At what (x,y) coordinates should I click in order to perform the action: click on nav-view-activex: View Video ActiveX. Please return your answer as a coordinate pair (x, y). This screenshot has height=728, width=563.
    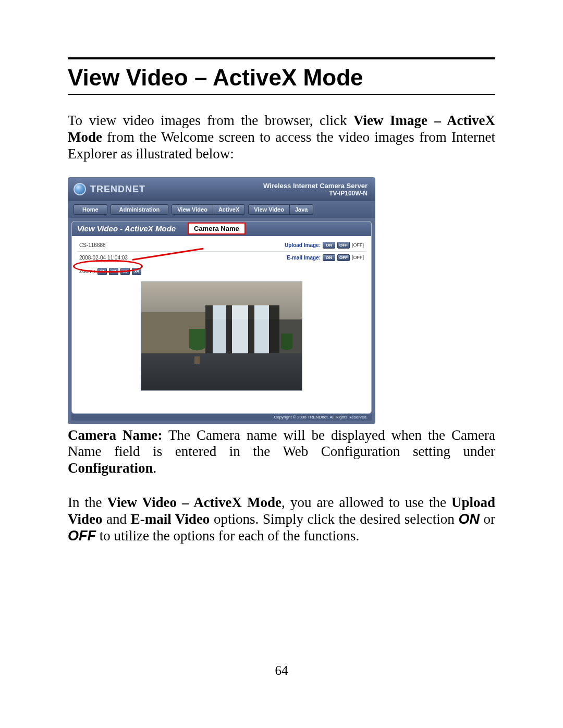
    Looking at the image, I should click on (209, 209).